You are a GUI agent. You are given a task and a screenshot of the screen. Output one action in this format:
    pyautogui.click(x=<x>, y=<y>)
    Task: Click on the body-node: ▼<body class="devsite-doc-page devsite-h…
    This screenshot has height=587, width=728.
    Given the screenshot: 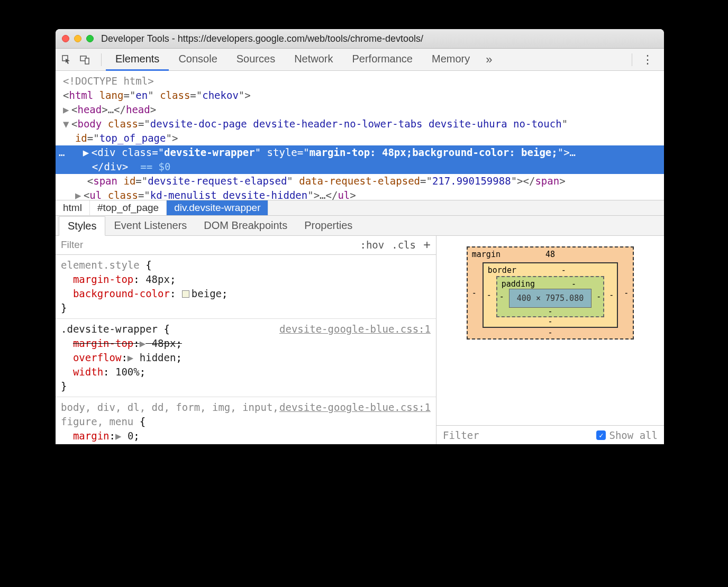 What is the action you would take?
    pyautogui.click(x=363, y=131)
    